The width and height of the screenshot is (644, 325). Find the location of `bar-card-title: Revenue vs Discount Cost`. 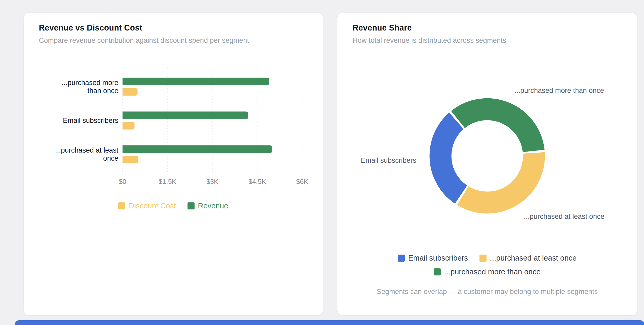

bar-card-title: Revenue vs Discount Cost is located at coordinates (173, 28).